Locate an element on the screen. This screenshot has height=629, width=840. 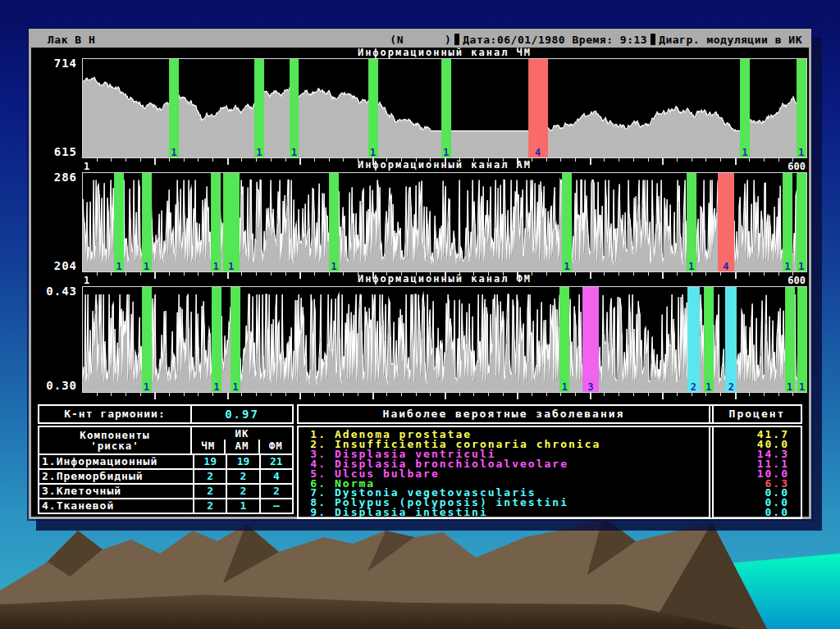
tick-row is located at coordinates (445, 162).